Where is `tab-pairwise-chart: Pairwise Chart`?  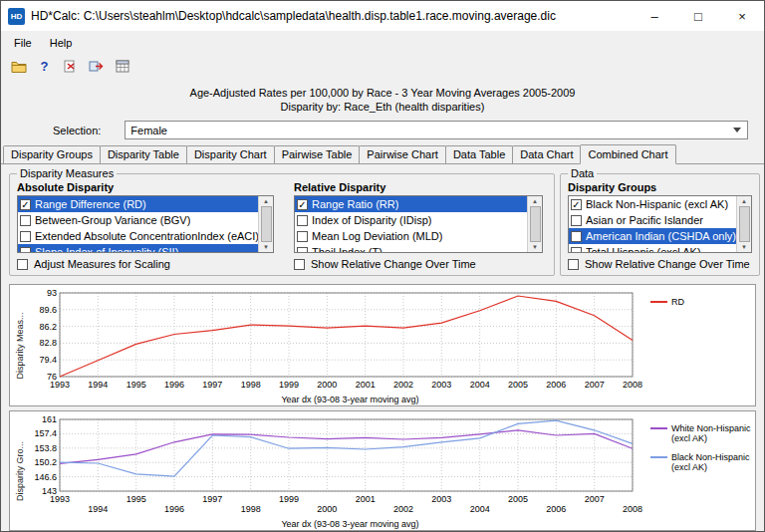 tab-pairwise-chart: Pairwise Chart is located at coordinates (402, 154).